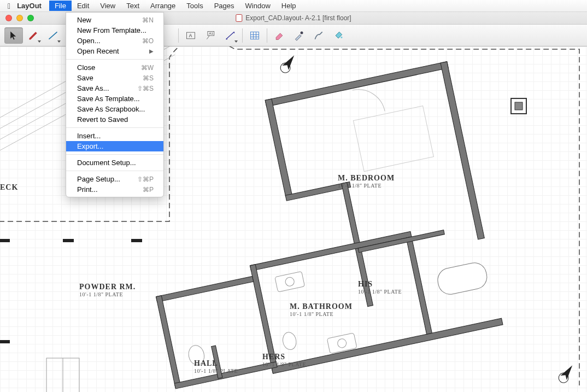 The height and width of the screenshot is (392, 587). Describe the element at coordinates (60, 5) in the screenshot. I see `menu-file: File` at that location.